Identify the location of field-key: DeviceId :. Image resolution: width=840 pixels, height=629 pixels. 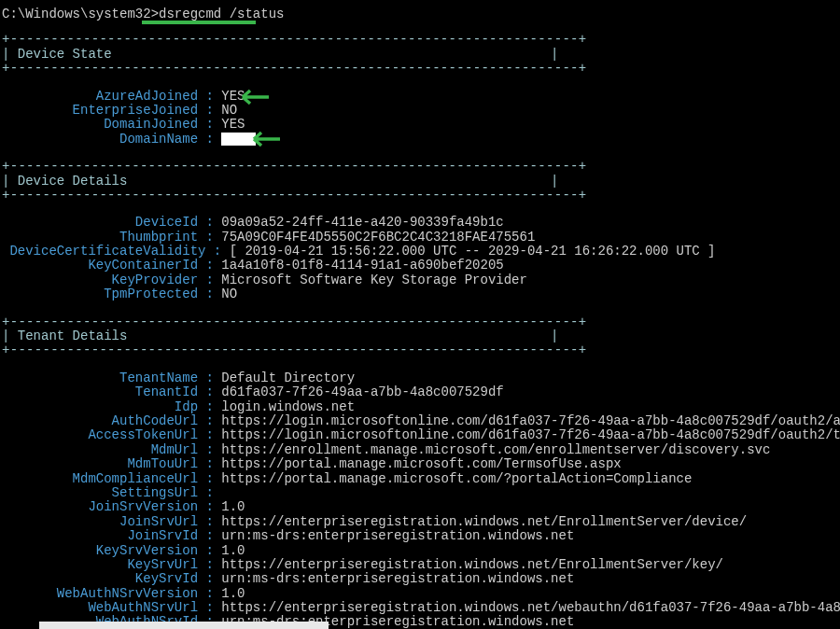
(112, 222).